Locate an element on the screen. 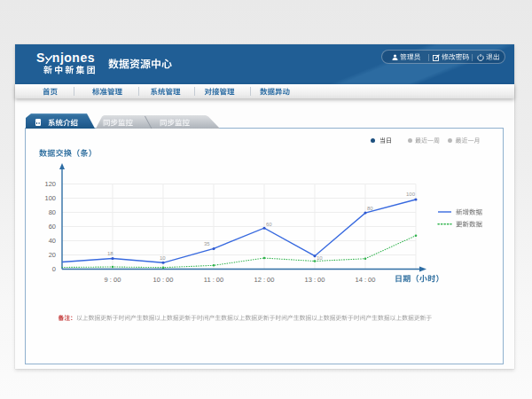 The height and width of the screenshot is (399, 532). svg-text: 10 : 00 is located at coordinates (163, 280).